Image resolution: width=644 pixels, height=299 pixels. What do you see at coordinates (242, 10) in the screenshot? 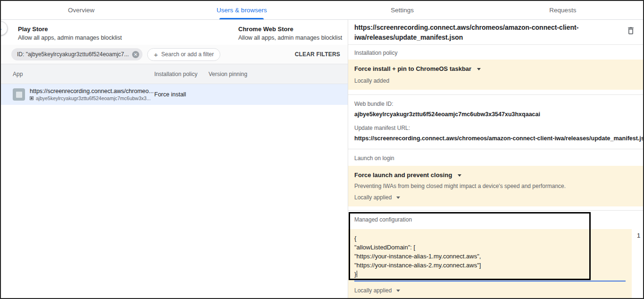
I see `tab-users-and-browsers: Users & browsers` at bounding box center [242, 10].